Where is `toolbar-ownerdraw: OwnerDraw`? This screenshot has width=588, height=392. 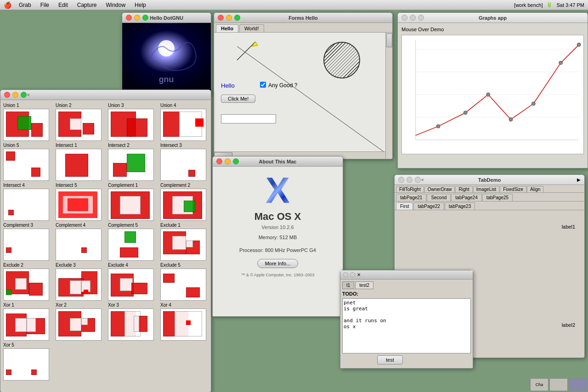
toolbar-ownerdraw: OwnerDraw is located at coordinates (440, 189).